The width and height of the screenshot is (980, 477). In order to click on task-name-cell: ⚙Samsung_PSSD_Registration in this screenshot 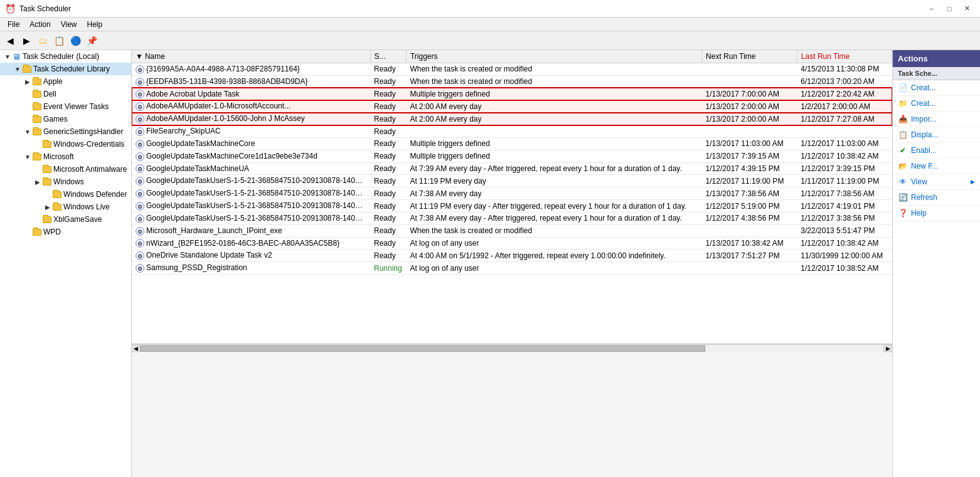, I will do `click(251, 268)`.